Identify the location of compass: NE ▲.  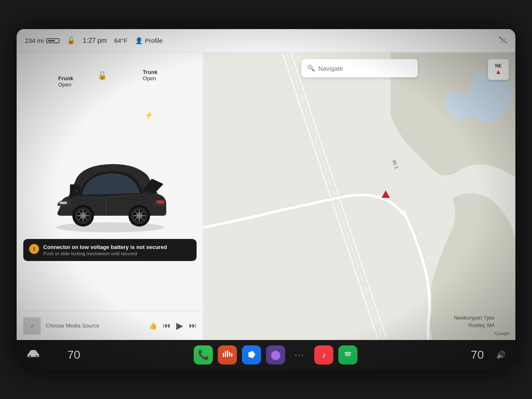
(498, 69).